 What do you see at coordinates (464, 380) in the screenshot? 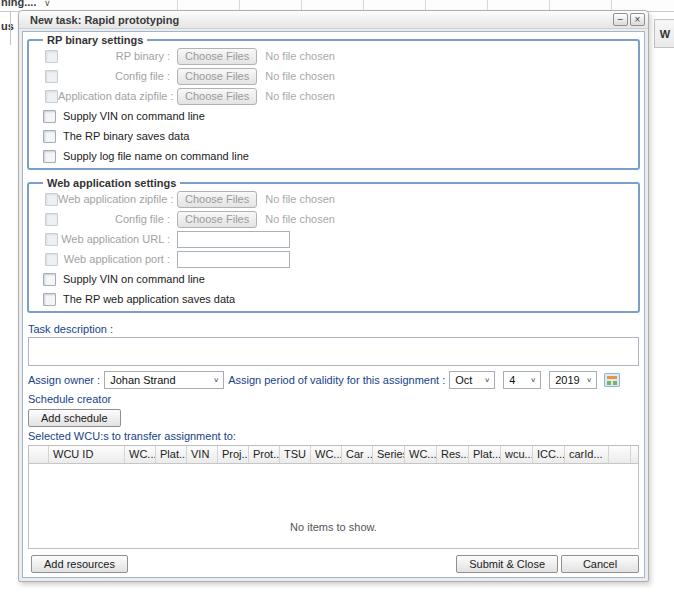
I see `validity-month-value: Oct` at bounding box center [464, 380].